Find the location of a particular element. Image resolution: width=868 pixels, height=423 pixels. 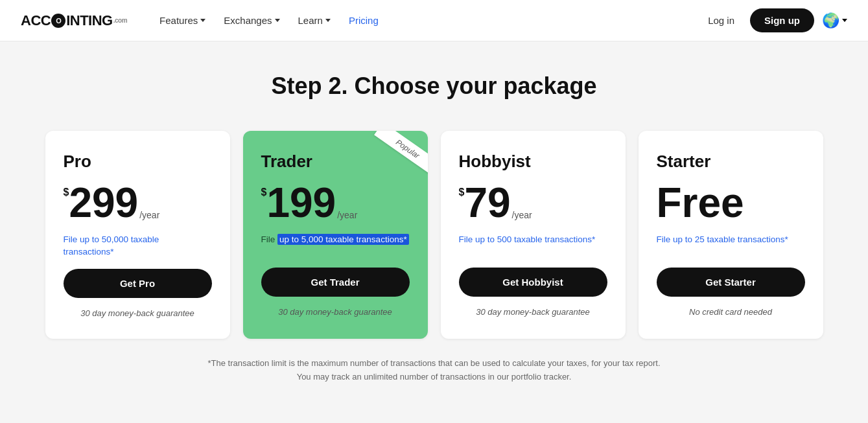

price-amount: 199 is located at coordinates (301, 203).